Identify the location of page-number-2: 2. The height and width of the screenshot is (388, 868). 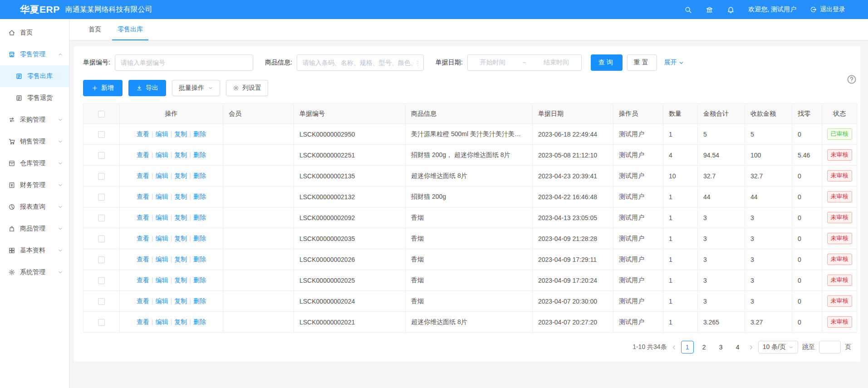
(704, 347).